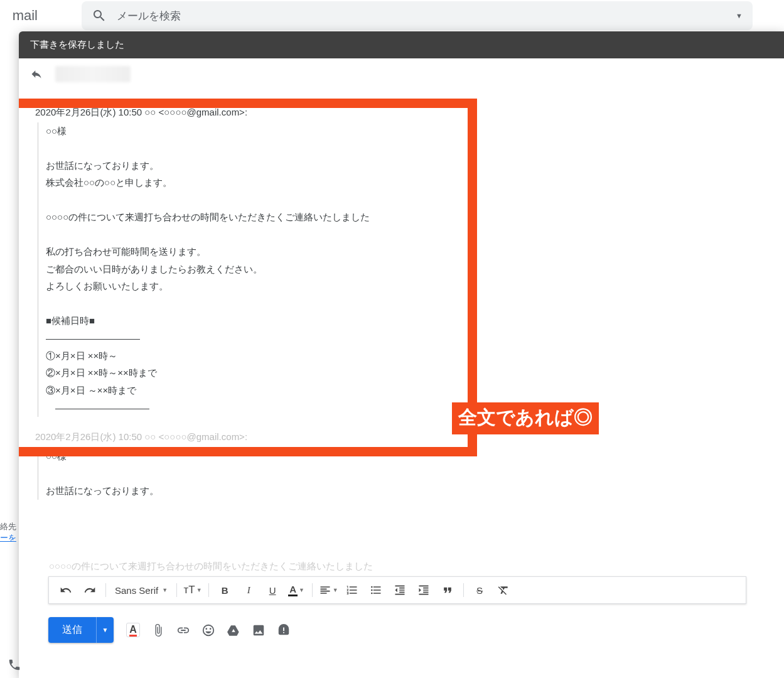  I want to click on undo-button, so click(66, 590).